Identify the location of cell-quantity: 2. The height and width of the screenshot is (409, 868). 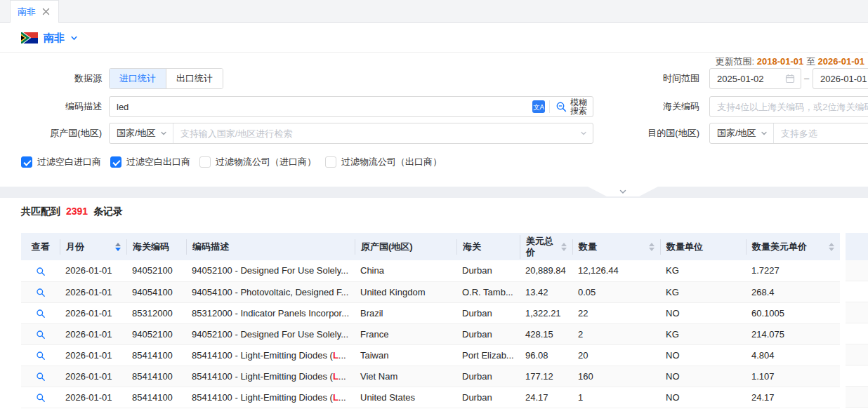
(617, 334).